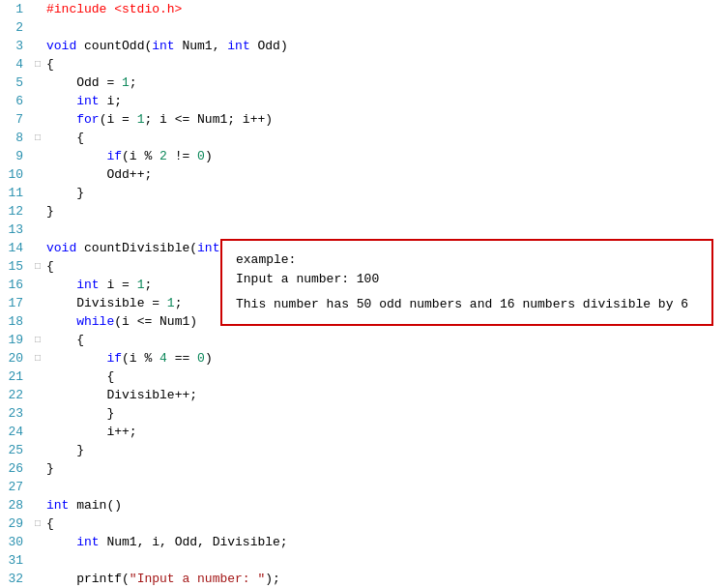  Describe the element at coordinates (362, 542) in the screenshot. I see `line-30: 30 int Num1, i, Odd, Divisible;` at that location.